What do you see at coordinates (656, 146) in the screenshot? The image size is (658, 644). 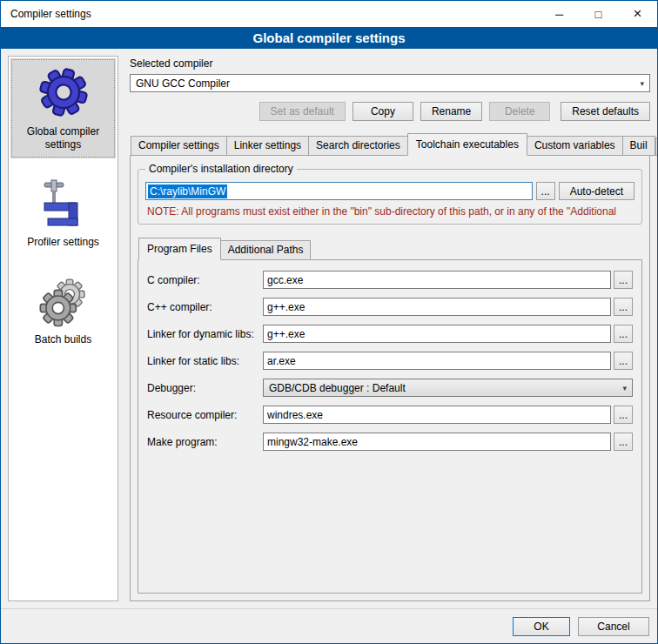 I see `tab-scroll-left-button: ◄` at bounding box center [656, 146].